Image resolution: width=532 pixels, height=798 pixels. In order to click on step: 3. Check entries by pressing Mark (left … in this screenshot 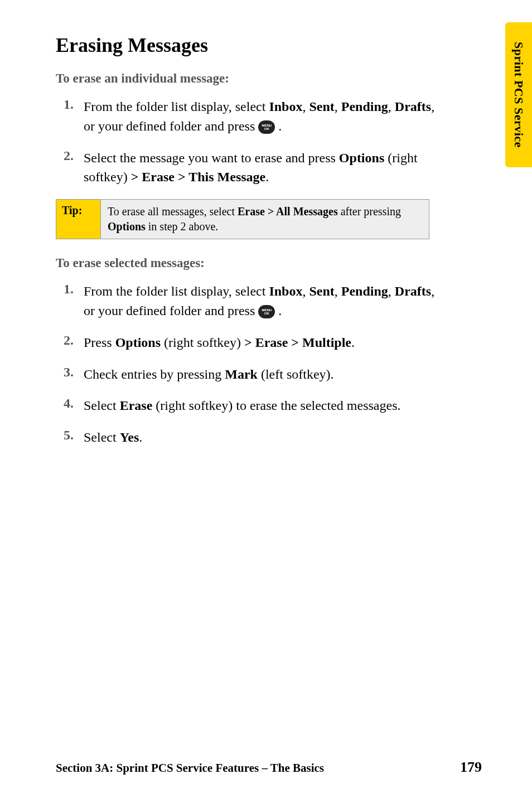, I will do `click(266, 375)`.